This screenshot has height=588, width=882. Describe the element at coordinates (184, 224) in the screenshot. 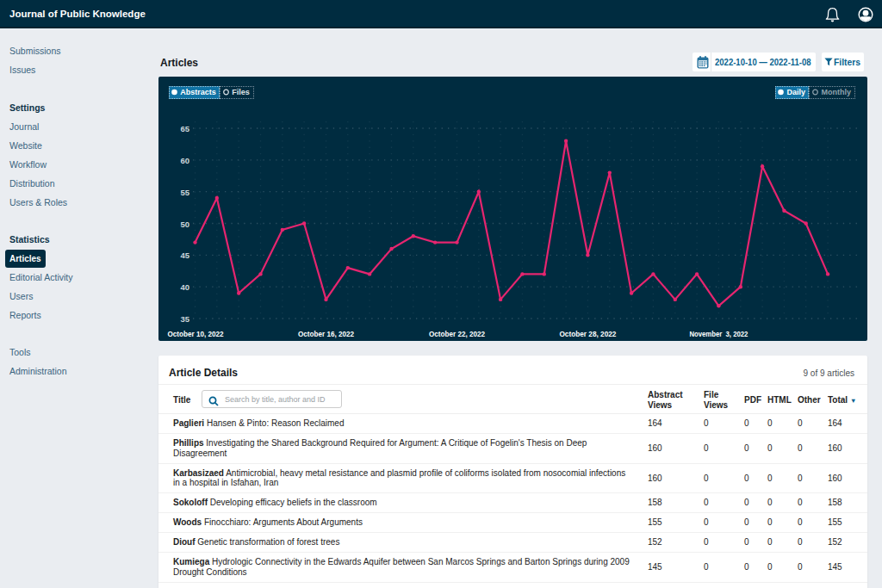

I see `svg-text: 50` at that location.